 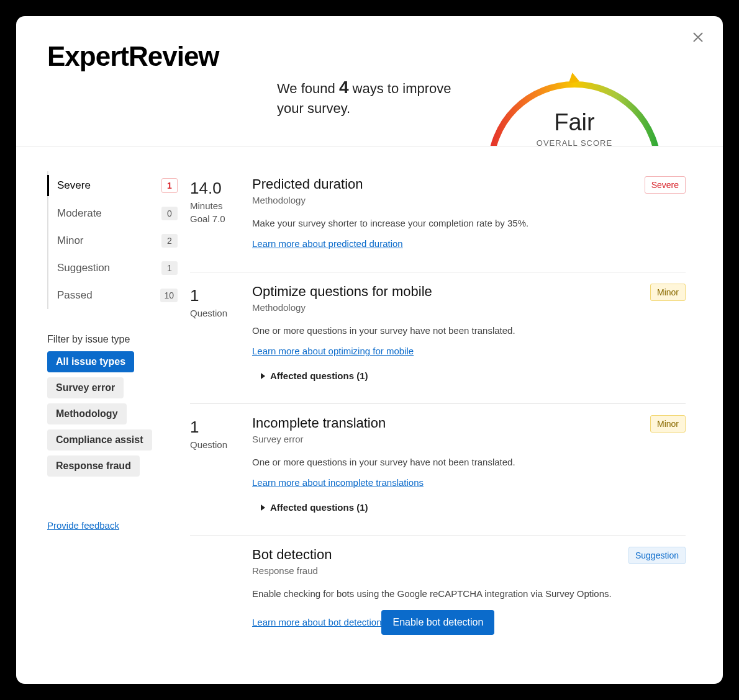 I want to click on filter-chips: All issue typesSurvey errorMethodologyCo…, so click(x=112, y=414).